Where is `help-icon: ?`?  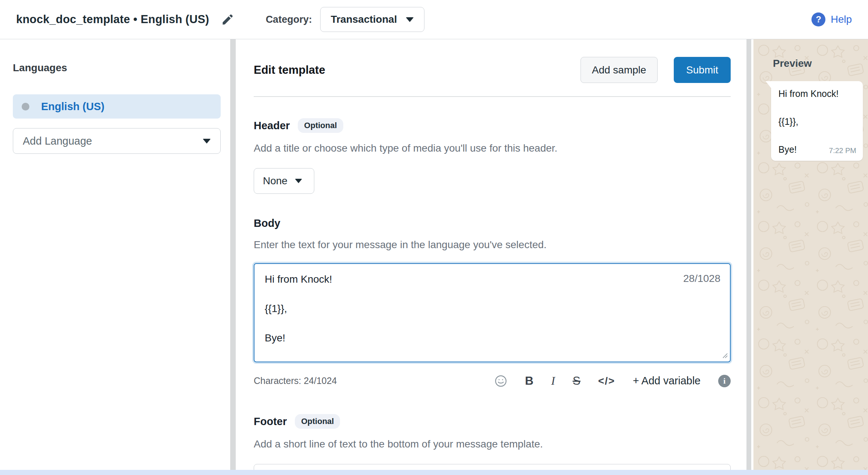
help-icon: ? is located at coordinates (818, 19).